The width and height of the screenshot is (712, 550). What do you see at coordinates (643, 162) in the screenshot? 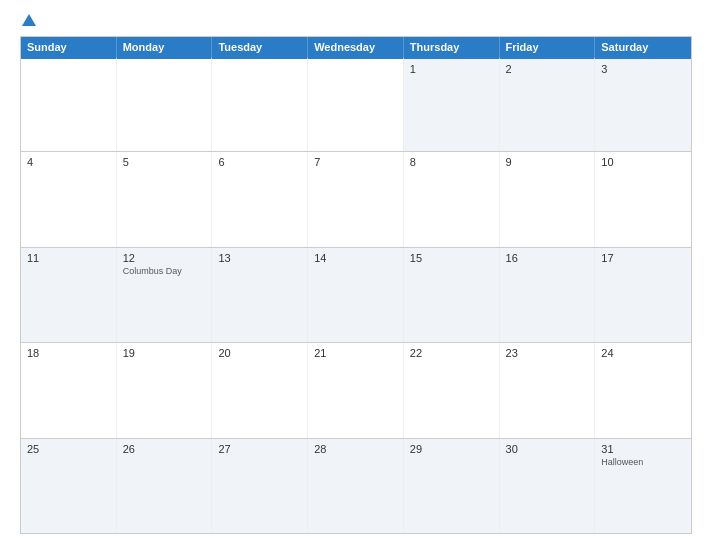
I see `day-number: 10` at bounding box center [643, 162].